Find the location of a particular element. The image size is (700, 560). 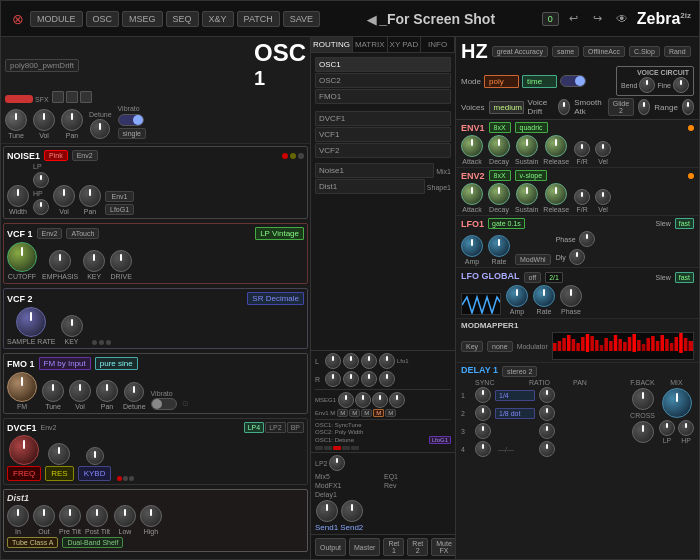

mseg-k2 is located at coordinates (363, 400).